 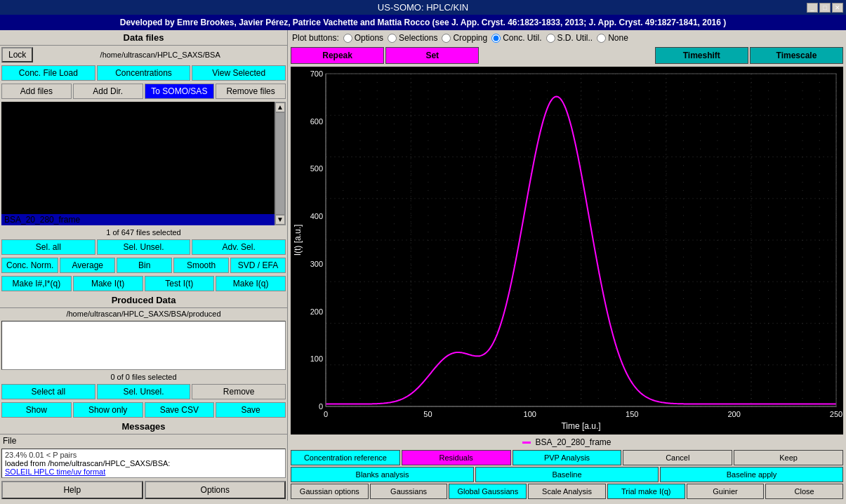 What do you see at coordinates (392, 38) in the screenshot?
I see `radio-selections-input` at bounding box center [392, 38].